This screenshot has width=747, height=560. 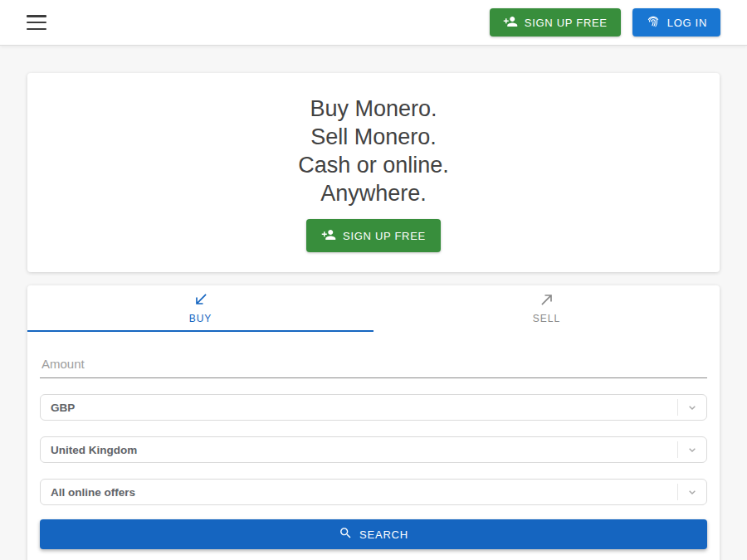 I want to click on tab-sell: SELL, so click(x=546, y=309).